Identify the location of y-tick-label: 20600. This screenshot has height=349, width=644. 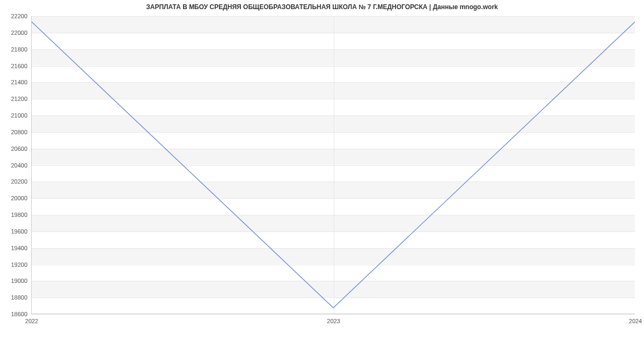
(19, 149).